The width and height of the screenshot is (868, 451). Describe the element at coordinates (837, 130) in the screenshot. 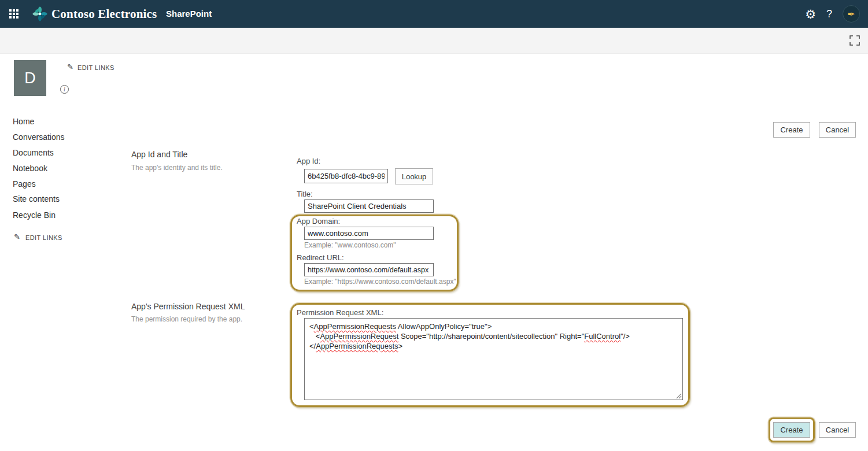

I see `cancel-button-top: Cancel` at that location.